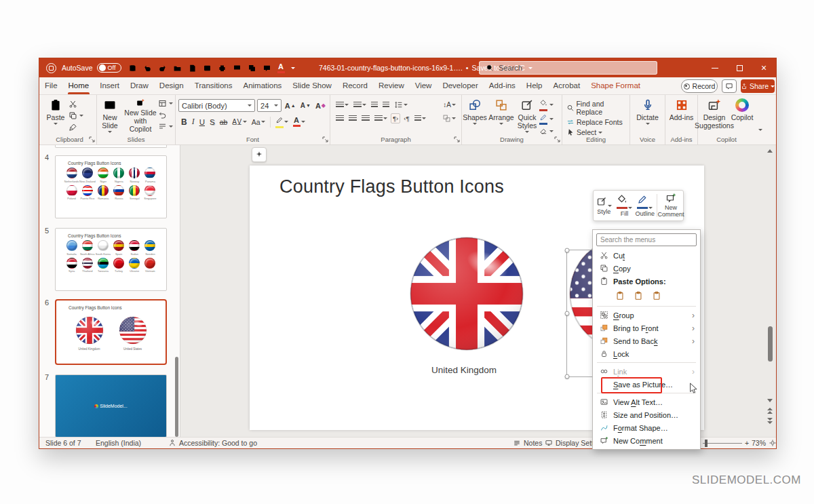 The width and height of the screenshot is (814, 504). Describe the element at coordinates (64, 443) in the screenshot. I see `slide-indicator: Slide 6 of 7` at that location.